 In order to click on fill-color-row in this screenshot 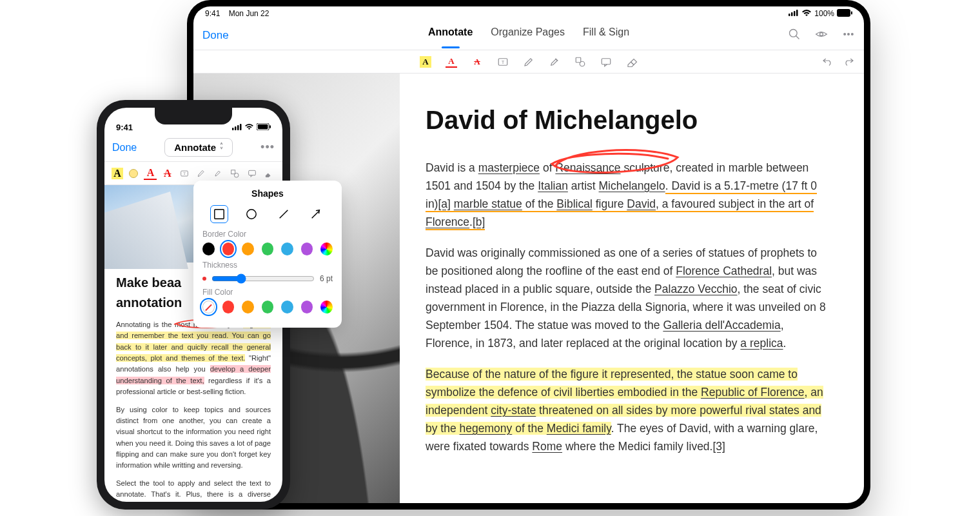, I will do `click(268, 307)`.